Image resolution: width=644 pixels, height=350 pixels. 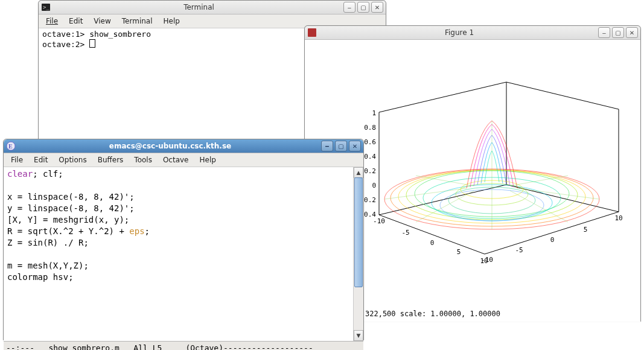 I want to click on gnuplot-icon, so click(x=312, y=33).